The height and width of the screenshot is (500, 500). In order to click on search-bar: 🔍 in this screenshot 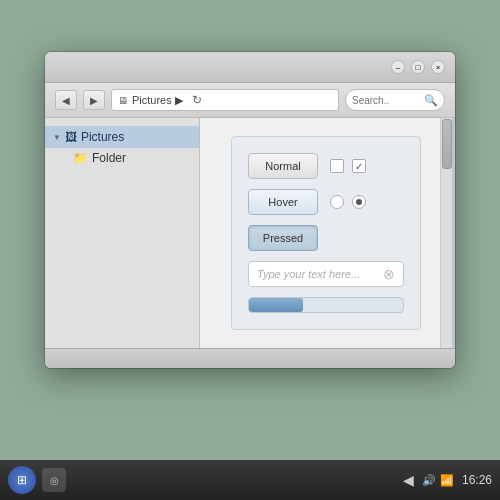, I will do `click(395, 100)`.